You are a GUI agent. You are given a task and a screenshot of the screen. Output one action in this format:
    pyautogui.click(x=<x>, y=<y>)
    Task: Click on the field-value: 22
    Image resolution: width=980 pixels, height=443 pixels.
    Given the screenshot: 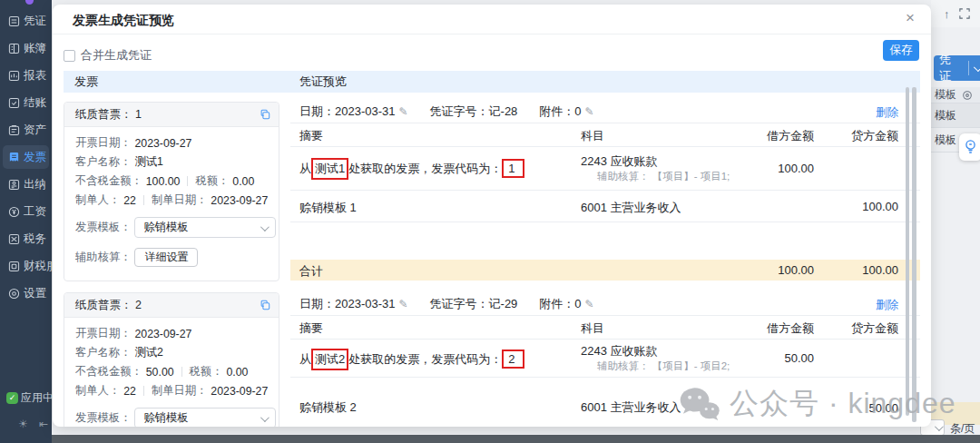 What is the action you would take?
    pyautogui.click(x=130, y=391)
    